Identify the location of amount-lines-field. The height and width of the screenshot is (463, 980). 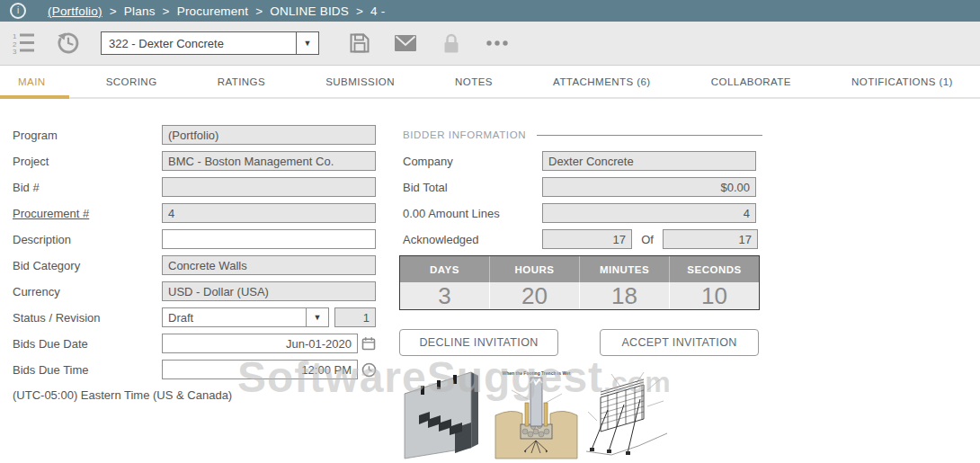
(649, 213).